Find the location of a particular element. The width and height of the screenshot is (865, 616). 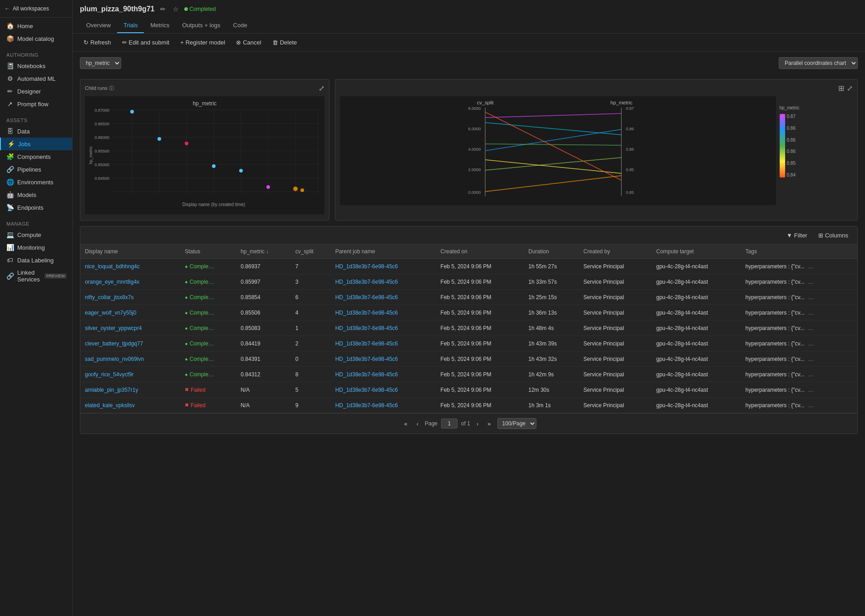

columns-button: ⊞ Columns is located at coordinates (833, 235).